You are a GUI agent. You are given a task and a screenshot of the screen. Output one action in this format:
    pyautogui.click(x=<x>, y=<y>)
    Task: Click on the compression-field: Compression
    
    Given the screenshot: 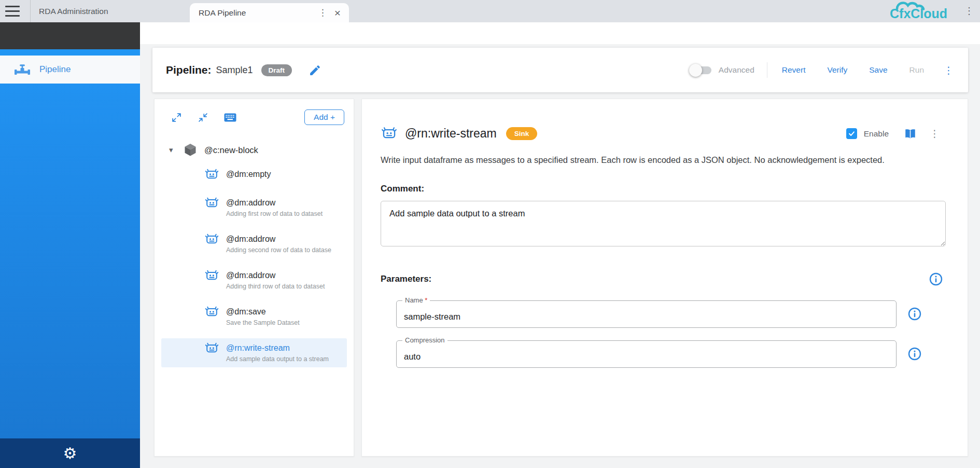 What is the action you would take?
    pyautogui.click(x=646, y=354)
    